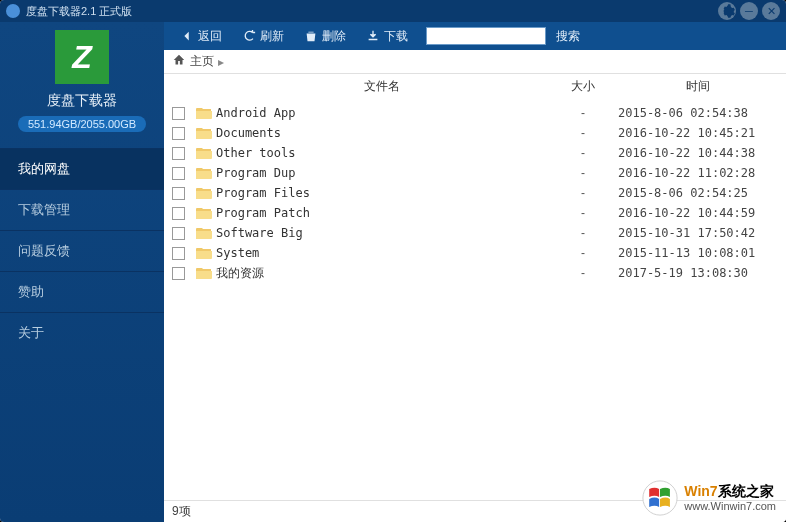  I want to click on table-row: 我的资源-2017-5-19 13:08:30, so click(475, 273).